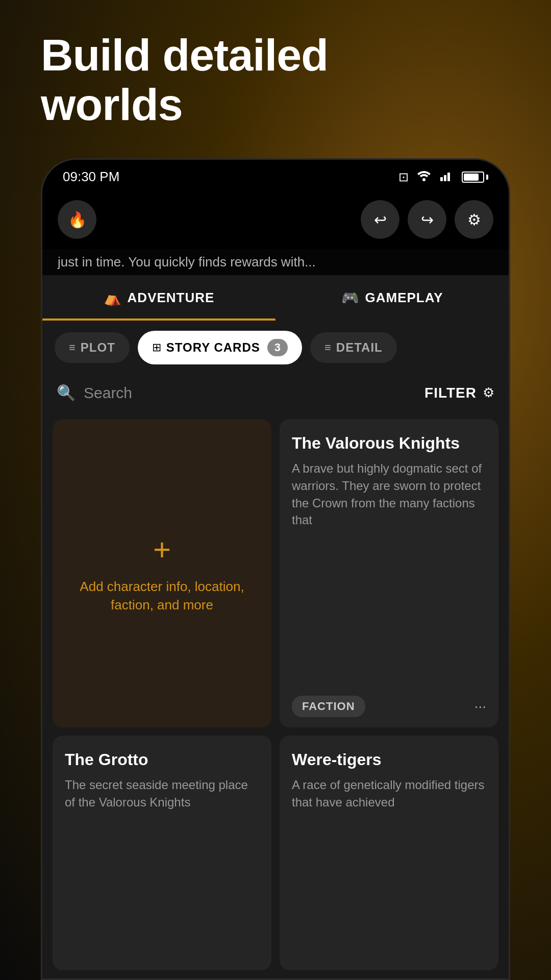 The height and width of the screenshot is (980, 551). What do you see at coordinates (162, 760) in the screenshot?
I see `card-title-grotto: The Grotto` at bounding box center [162, 760].